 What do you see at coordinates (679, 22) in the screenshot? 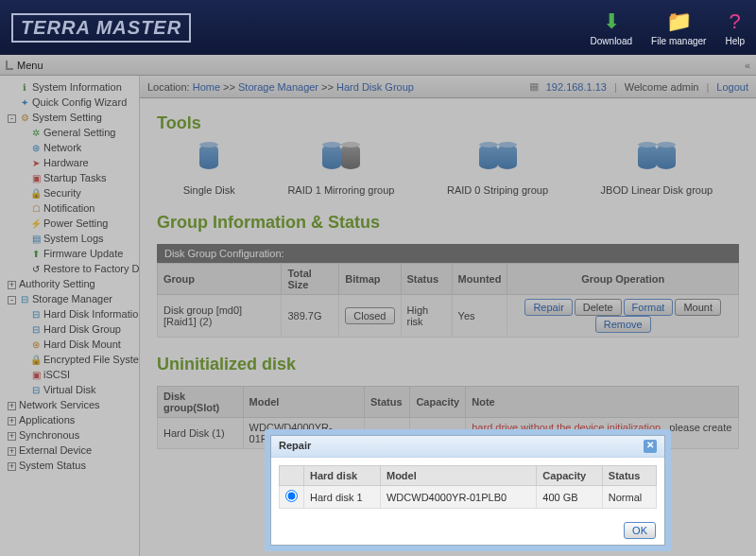
I see `filemanager-icon: 📁` at bounding box center [679, 22].